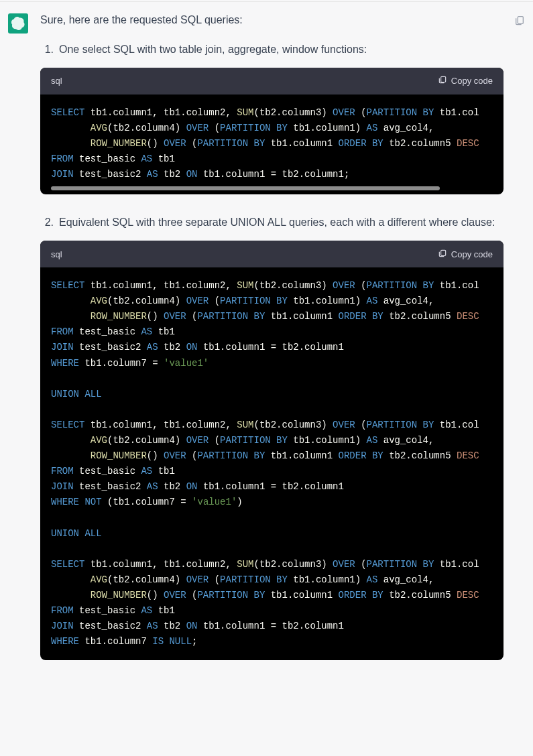  What do you see at coordinates (267, 1) in the screenshot?
I see `top-divider` at bounding box center [267, 1].